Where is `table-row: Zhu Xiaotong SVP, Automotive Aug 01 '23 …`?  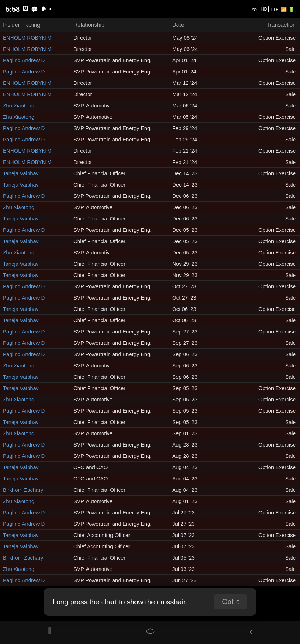 table-row: Zhu Xiaotong SVP, Automotive Aug 01 '23 … is located at coordinates (150, 501).